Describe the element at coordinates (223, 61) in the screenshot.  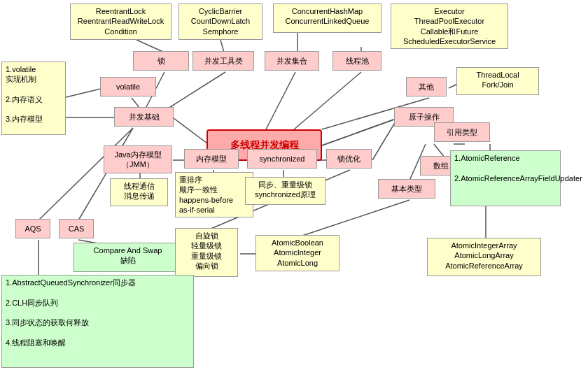
I see `bingfa-gongju-box: 并发工具类` at that location.